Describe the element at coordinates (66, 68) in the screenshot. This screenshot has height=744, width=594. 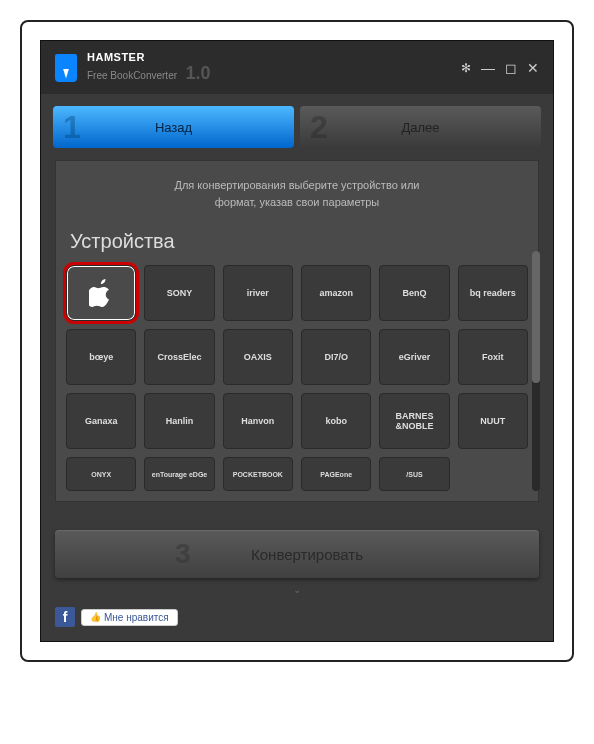
I see `app-logo-icon` at that location.